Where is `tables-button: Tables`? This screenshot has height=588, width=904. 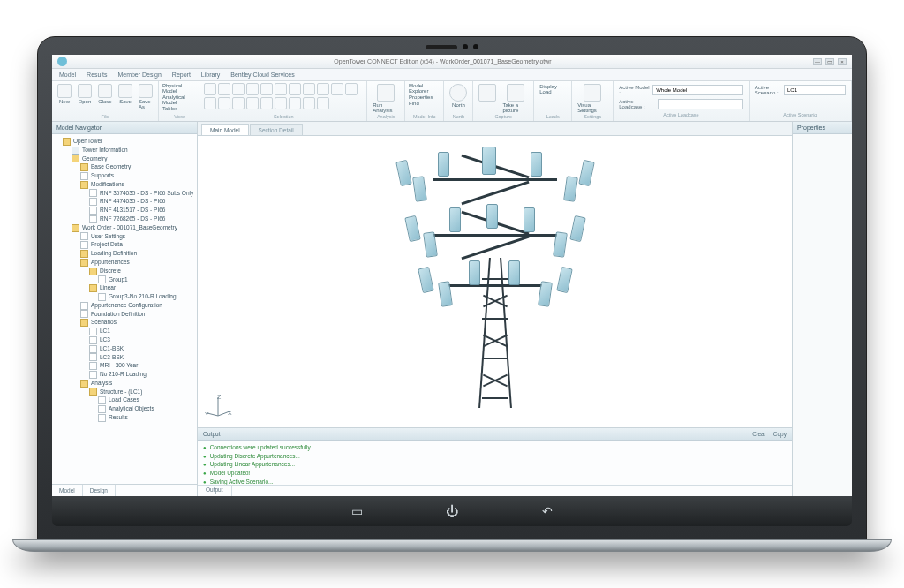
tables-button: Tables is located at coordinates (179, 109).